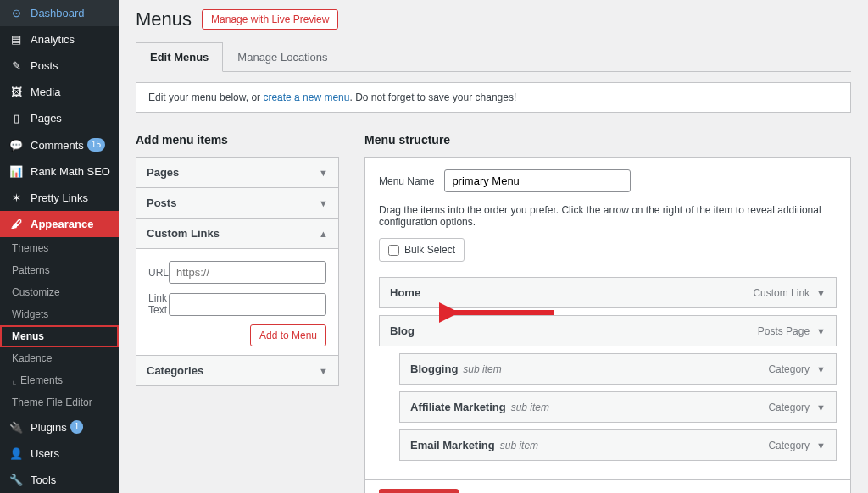  What do you see at coordinates (237, 302) in the screenshot?
I see `panel-custom-links-body: URL Link Text Add to Menu` at bounding box center [237, 302].